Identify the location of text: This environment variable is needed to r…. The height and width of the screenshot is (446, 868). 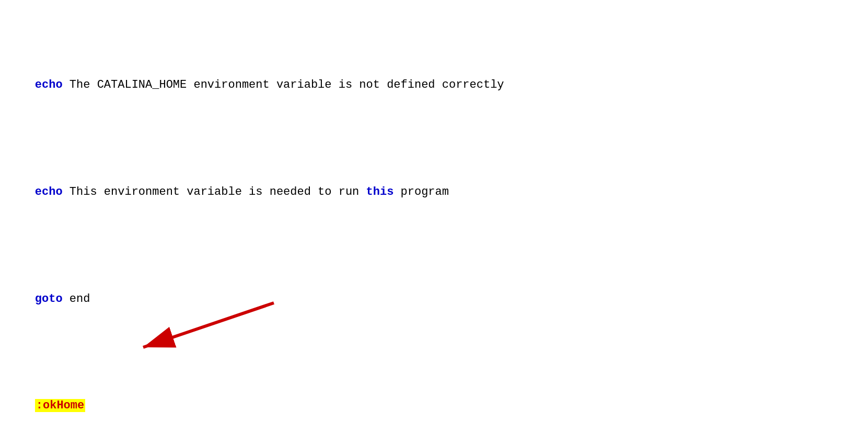
(214, 192).